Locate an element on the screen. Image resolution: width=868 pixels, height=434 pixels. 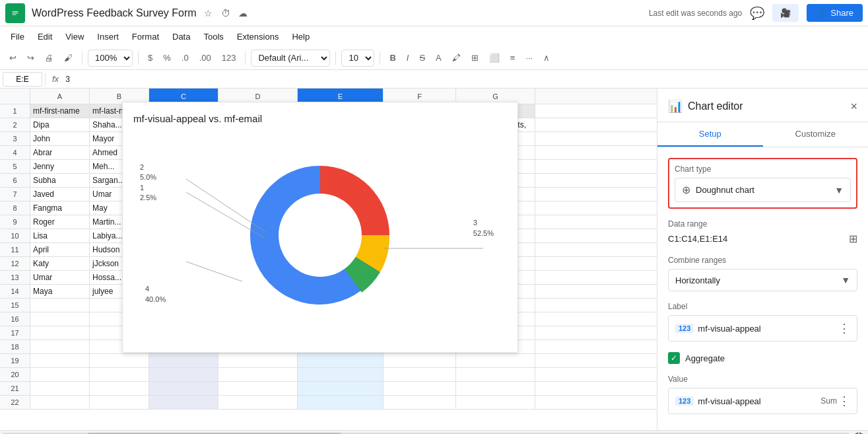
share-button: 👤 Share is located at coordinates (834, 13).